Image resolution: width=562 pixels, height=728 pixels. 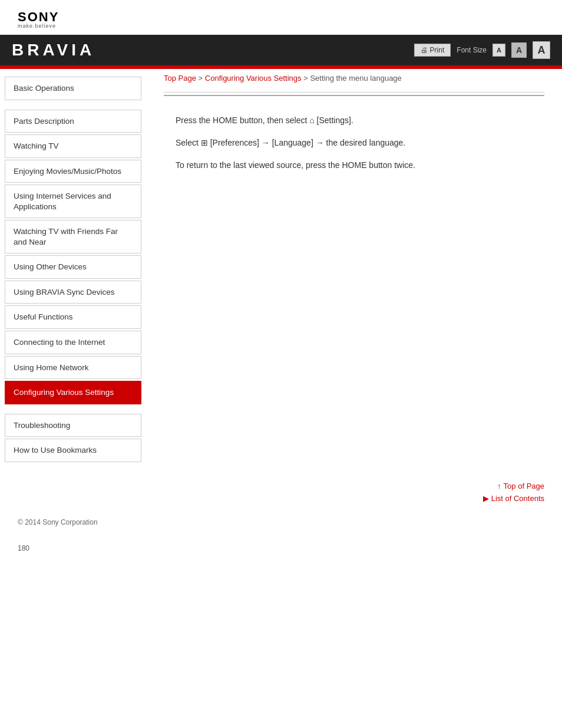 I want to click on sidebar-item-useful-functions: Useful Functions, so click(x=73, y=317).